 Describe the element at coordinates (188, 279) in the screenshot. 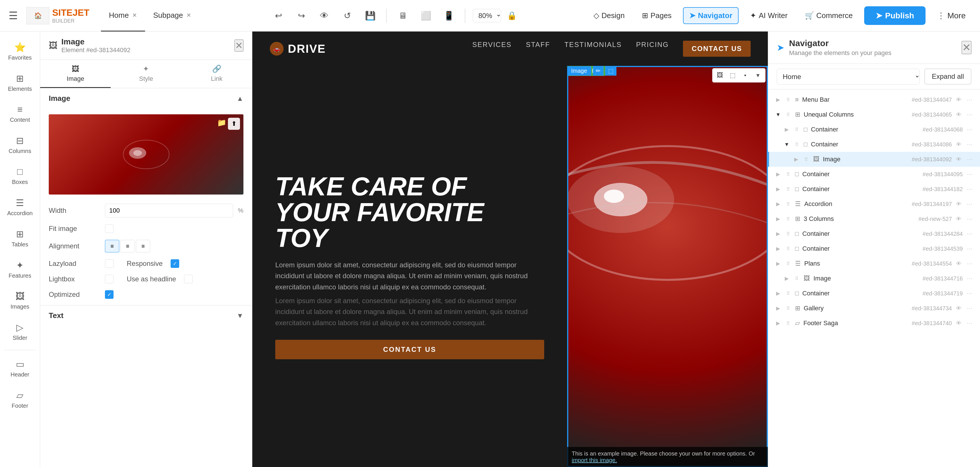

I see `use-as-headline-checkbox` at that location.